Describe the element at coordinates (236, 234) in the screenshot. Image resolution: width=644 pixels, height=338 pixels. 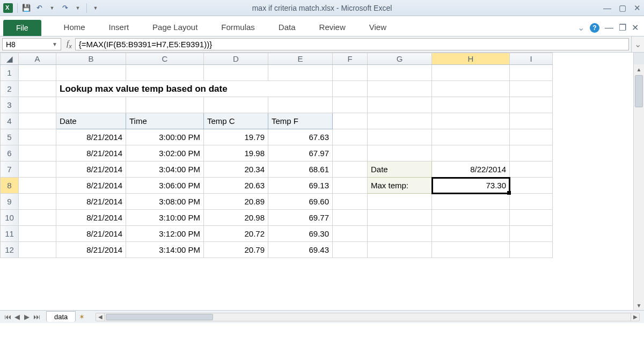
I see `cell: 20.72` at that location.